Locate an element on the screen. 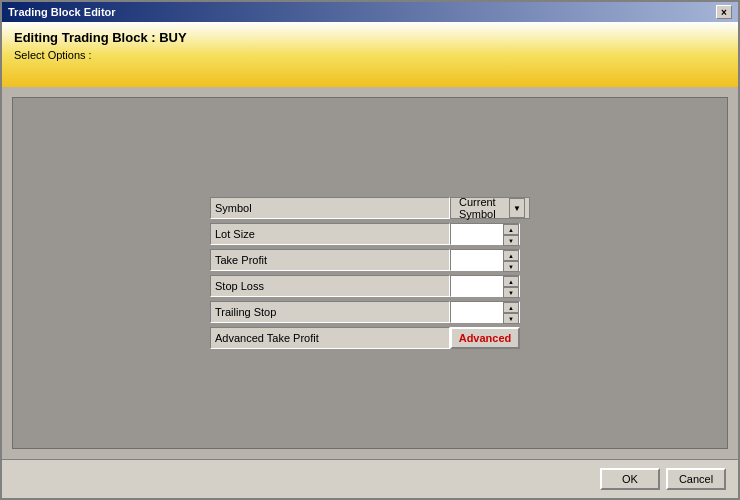 The height and width of the screenshot is (500, 740). footer-area: OK Cancel is located at coordinates (370, 478).